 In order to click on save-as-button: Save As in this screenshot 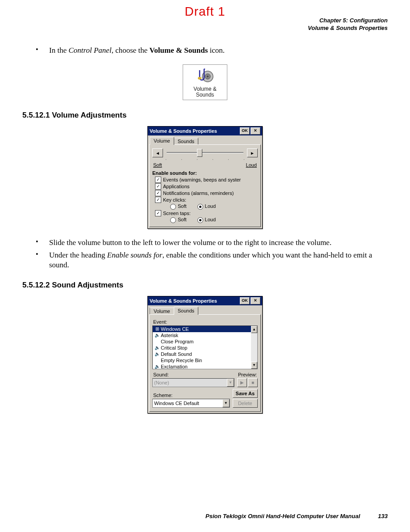, I will do `click(245, 393)`.